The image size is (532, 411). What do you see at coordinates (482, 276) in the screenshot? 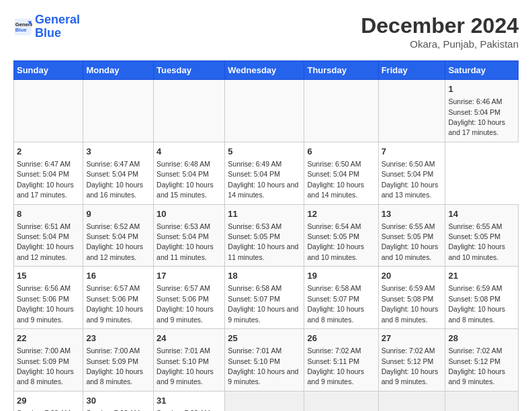
I see `day-number: 21` at bounding box center [482, 276].